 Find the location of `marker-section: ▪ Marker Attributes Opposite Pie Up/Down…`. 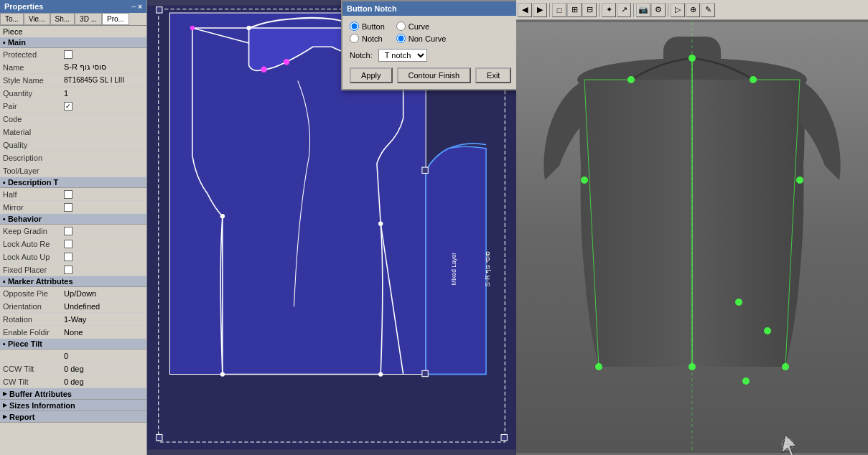

marker-section: ▪ Marker Attributes Opposite Pie Up/Down… is located at coordinates (73, 307).